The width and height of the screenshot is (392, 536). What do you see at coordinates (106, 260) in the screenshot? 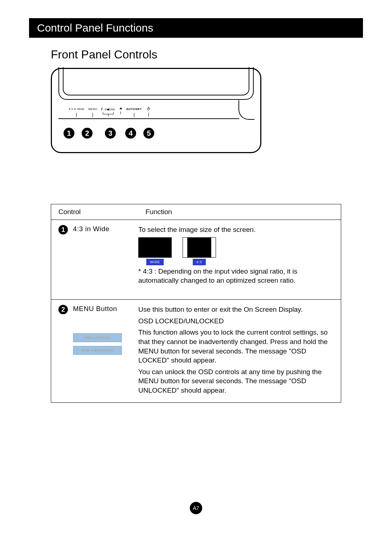
I see `control-name: 4:3 in Wide` at bounding box center [106, 260].